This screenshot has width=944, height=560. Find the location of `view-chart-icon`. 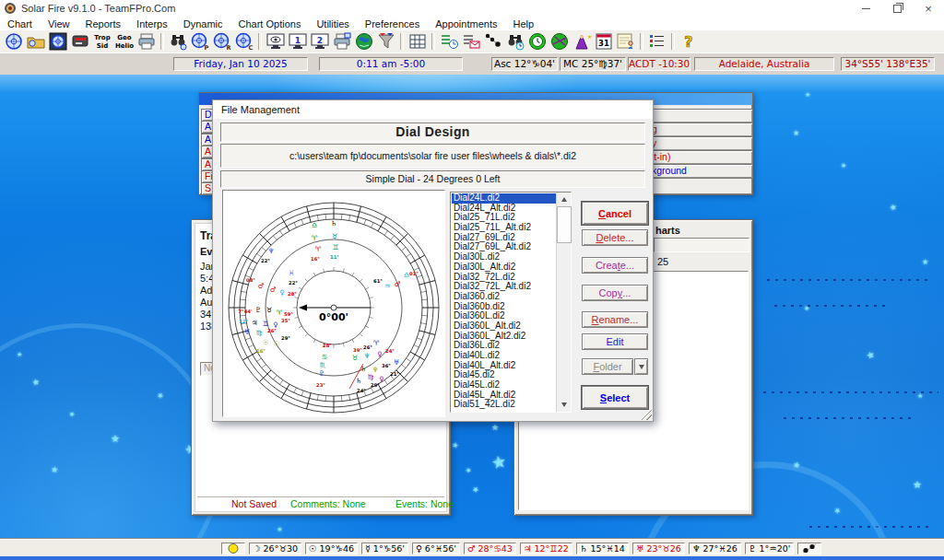

view-chart-icon is located at coordinates (276, 41).